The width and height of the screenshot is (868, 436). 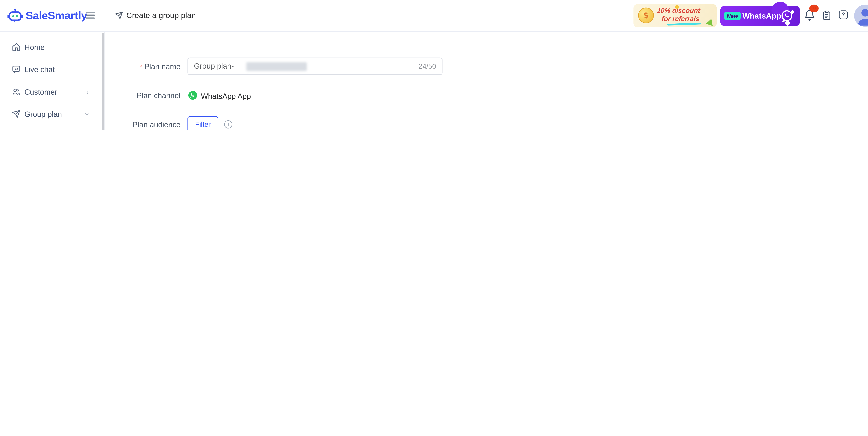 What do you see at coordinates (861, 15) in the screenshot?
I see `user-status-menu: online ▾` at bounding box center [861, 15].